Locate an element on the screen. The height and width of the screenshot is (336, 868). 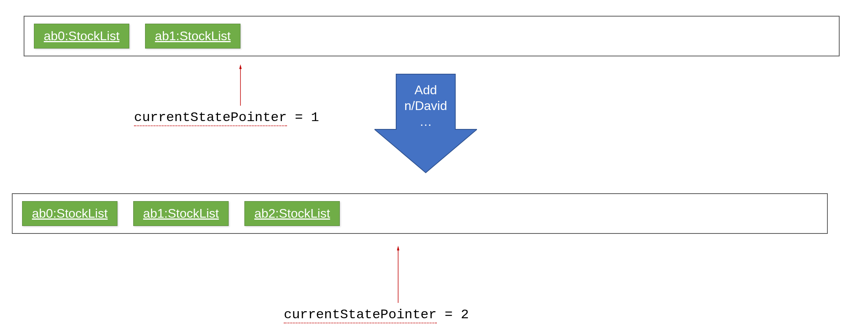
state-1-container: ab0:StockList ab1:StockList is located at coordinates (432, 36).